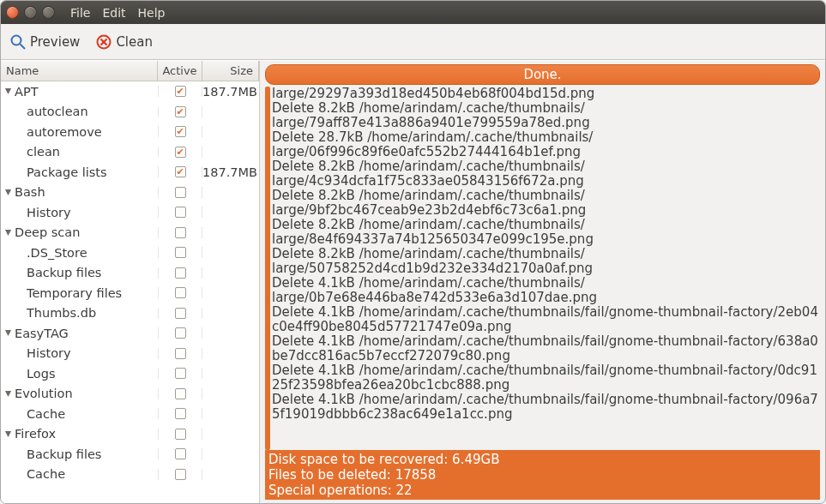 Image resolution: width=826 pixels, height=504 pixels. I want to click on tree-cell-name: clean, so click(79, 152).